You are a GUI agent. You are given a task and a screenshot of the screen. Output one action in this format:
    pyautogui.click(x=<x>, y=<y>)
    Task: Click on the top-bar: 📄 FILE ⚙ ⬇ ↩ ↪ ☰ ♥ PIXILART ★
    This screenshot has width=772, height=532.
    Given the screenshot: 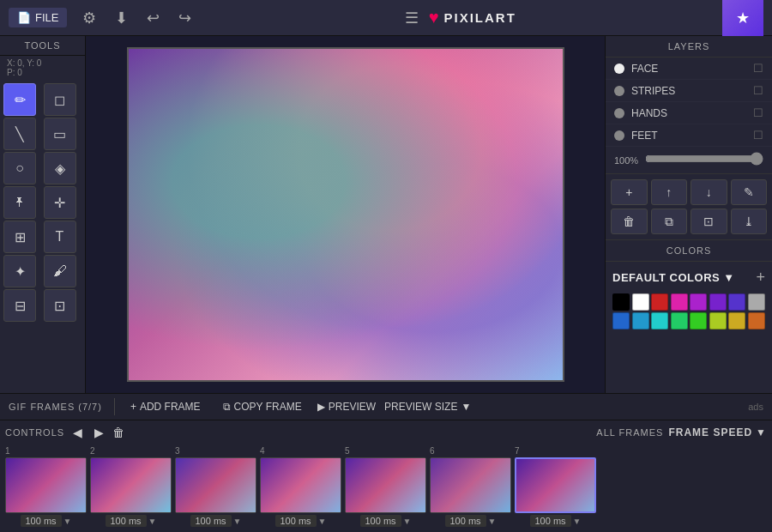 What is the action you would take?
    pyautogui.click(x=386, y=18)
    